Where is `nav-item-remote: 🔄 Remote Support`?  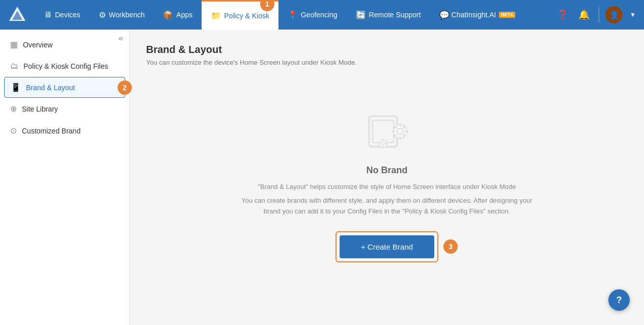
nav-item-remote: 🔄 Remote Support is located at coordinates (388, 15).